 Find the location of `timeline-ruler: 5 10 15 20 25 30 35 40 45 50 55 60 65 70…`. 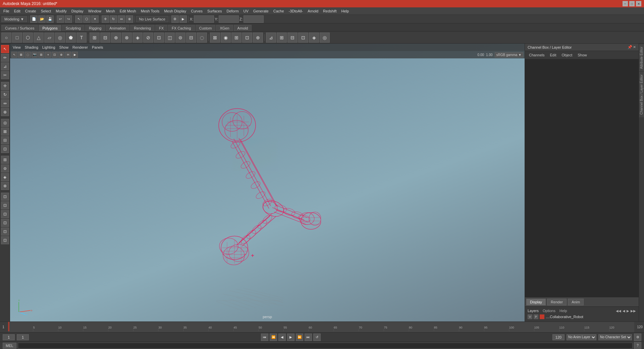

timeline-ruler: 5 10 15 20 25 30 35 40 45 50 55 60 65 70… is located at coordinates (321, 327).